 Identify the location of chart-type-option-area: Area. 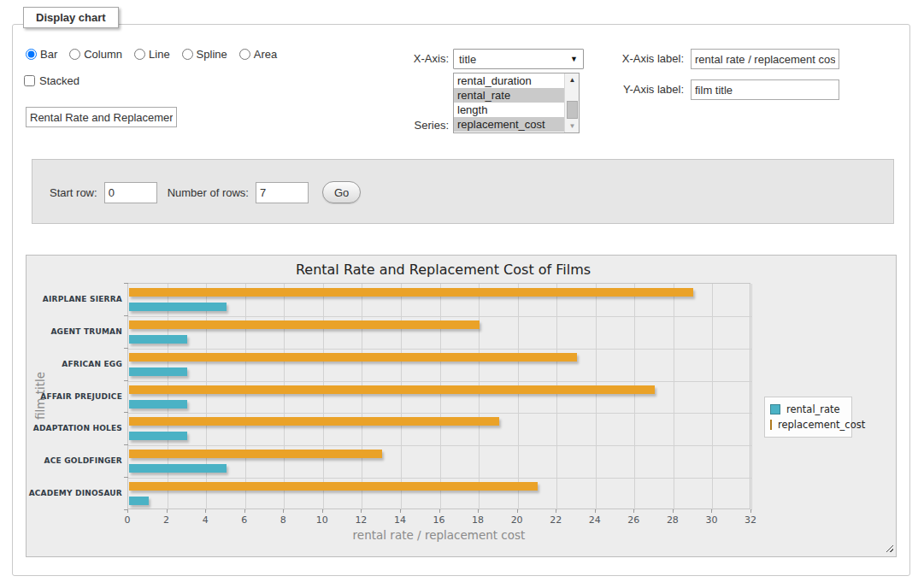
(258, 55).